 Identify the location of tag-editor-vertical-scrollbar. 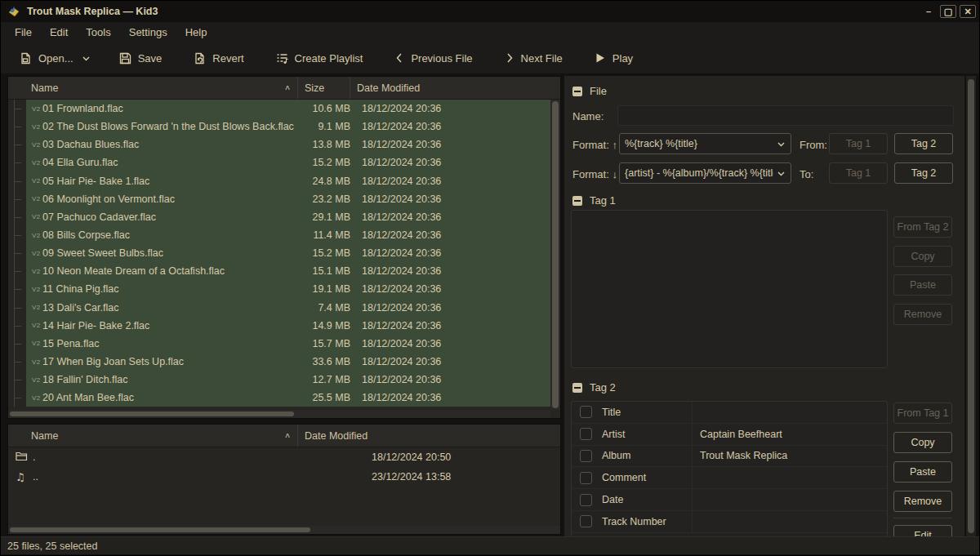
(971, 307).